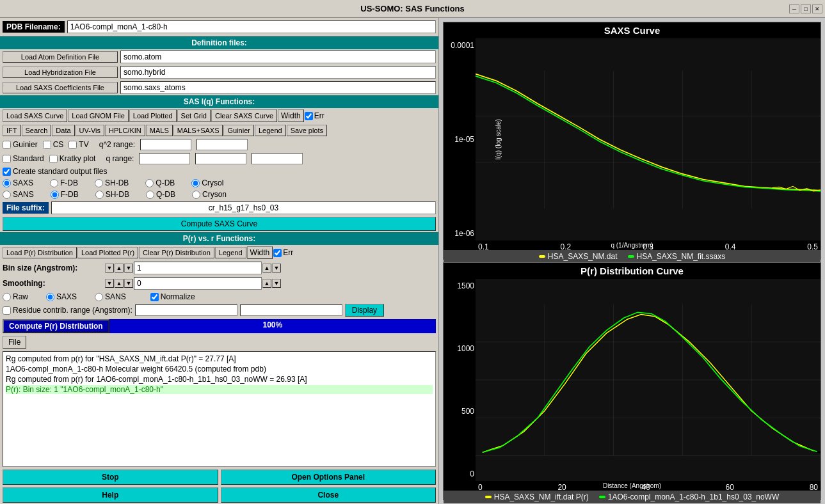 Image resolution: width=825 pixels, height=504 pixels. I want to click on maximize-button: □, so click(806, 9).